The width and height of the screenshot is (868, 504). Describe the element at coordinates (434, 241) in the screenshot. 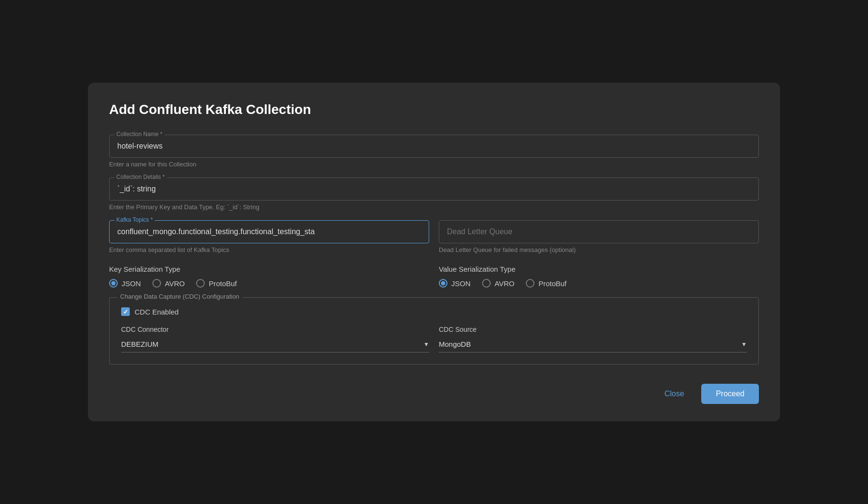

I see `topics-row: Kafka Topics * Enter comma separated lis…` at that location.